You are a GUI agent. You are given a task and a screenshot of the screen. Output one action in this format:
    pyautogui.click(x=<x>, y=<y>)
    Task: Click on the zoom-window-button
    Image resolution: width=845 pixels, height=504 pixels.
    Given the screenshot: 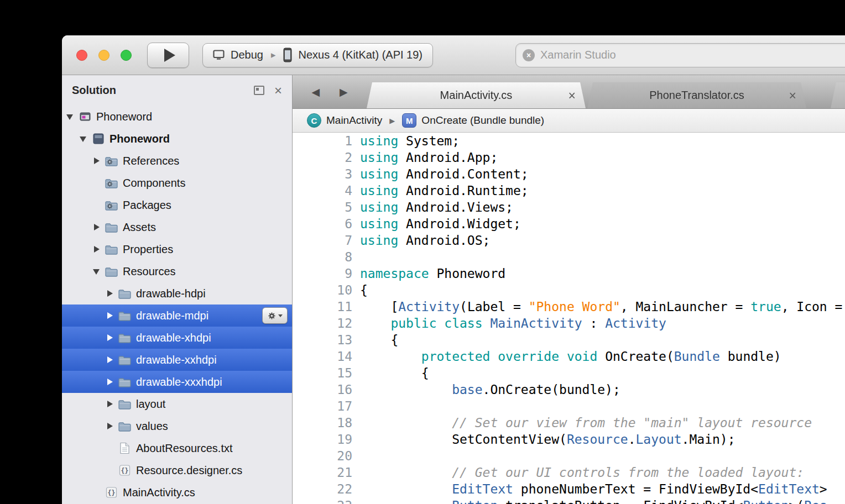 What is the action you would take?
    pyautogui.click(x=126, y=55)
    